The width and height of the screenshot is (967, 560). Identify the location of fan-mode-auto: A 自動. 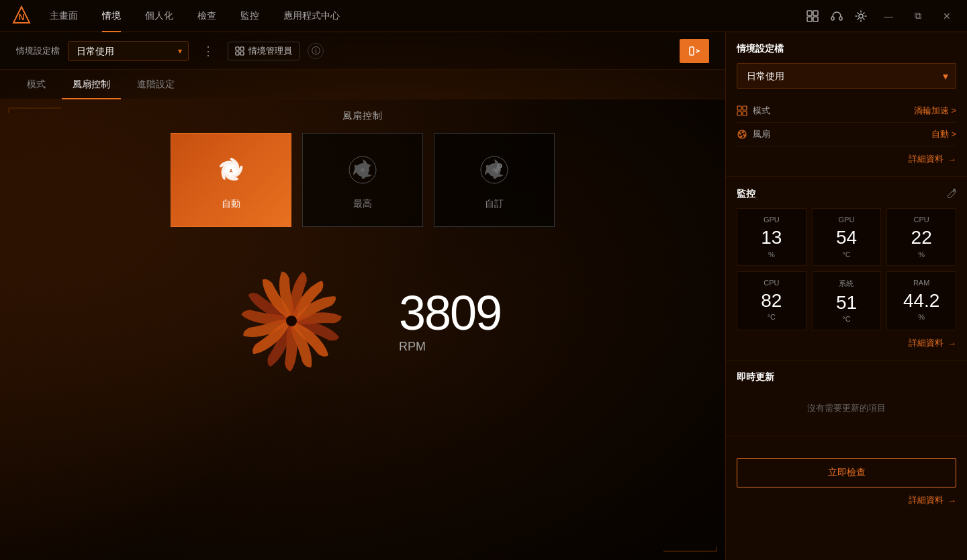
(231, 180).